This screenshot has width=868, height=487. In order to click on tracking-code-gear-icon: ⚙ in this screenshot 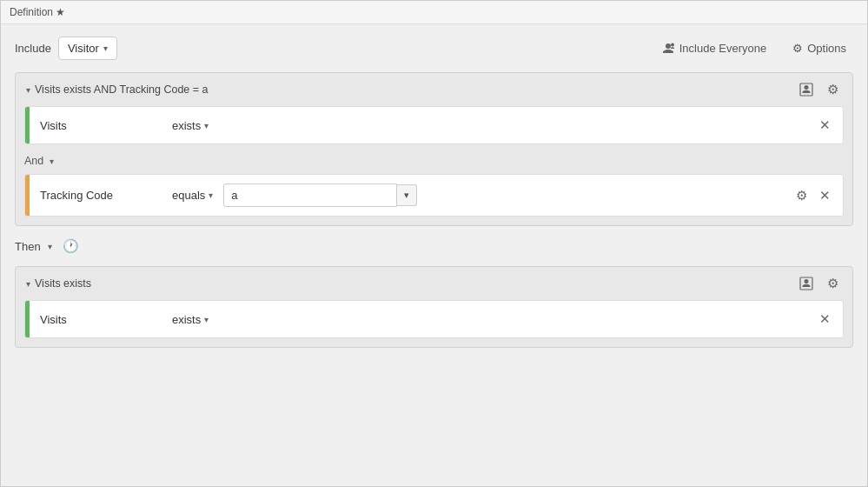, I will do `click(801, 196)`.